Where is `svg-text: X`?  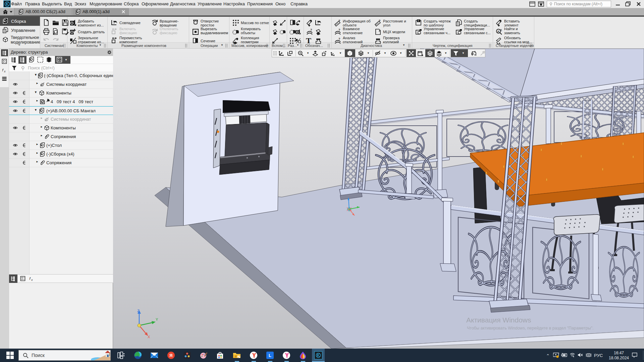
svg-text: X is located at coordinates (149, 337).